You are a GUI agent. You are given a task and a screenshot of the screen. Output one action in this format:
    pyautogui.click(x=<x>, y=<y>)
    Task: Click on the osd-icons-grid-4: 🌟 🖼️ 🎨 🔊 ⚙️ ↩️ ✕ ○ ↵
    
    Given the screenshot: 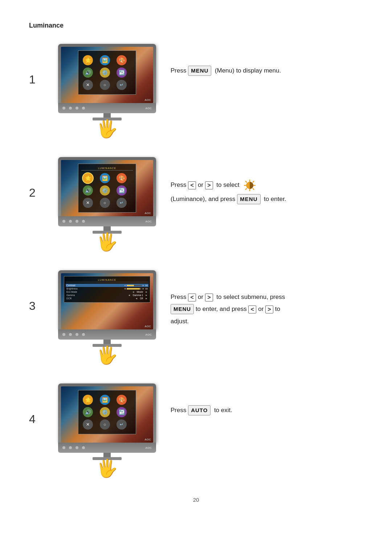 What is the action you would take?
    pyautogui.click(x=107, y=412)
    